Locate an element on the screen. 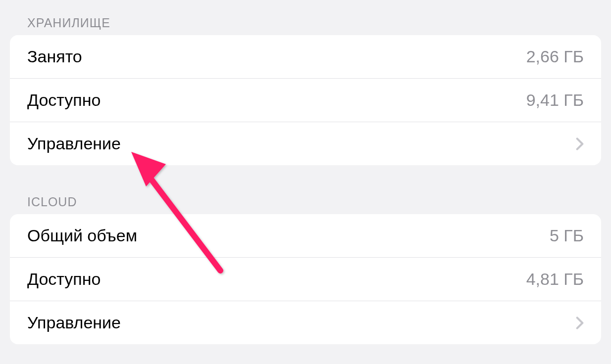 The width and height of the screenshot is (611, 364). storage-used-row: Занято 2,66 ГБ is located at coordinates (306, 57).